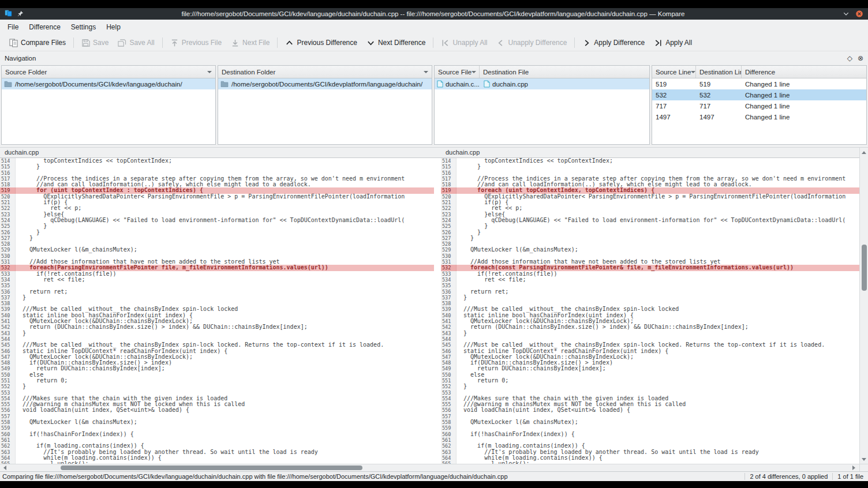 This screenshot has width=868, height=488. What do you see at coordinates (650, 363) in the screenshot?
I see `code-line: 548 if(DUChain::chainsByIndex.size() > i…` at bounding box center [650, 363].